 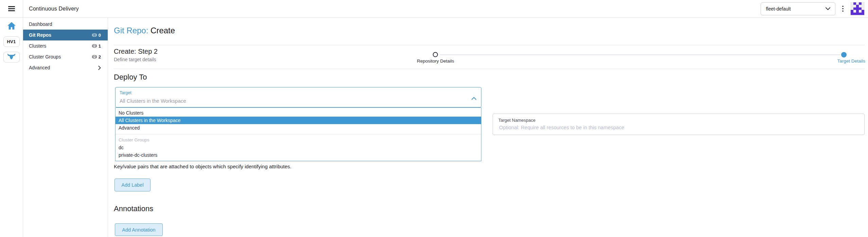 I want to click on chevron-down-icon, so click(x=828, y=9).